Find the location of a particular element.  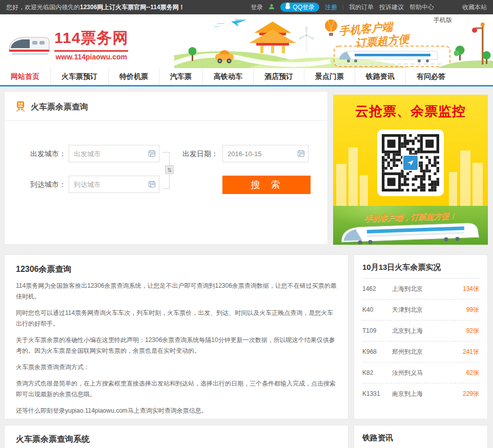

register-link: 注册 is located at coordinates (331, 7).